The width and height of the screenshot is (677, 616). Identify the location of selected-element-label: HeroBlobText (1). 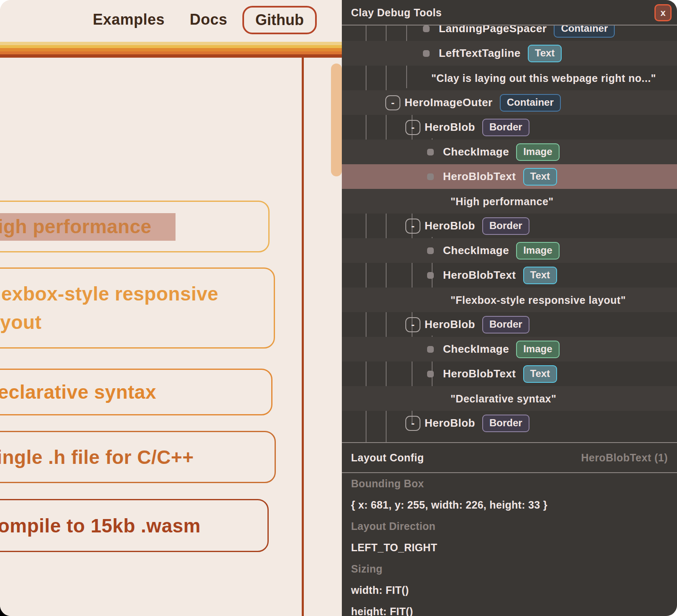
(624, 458).